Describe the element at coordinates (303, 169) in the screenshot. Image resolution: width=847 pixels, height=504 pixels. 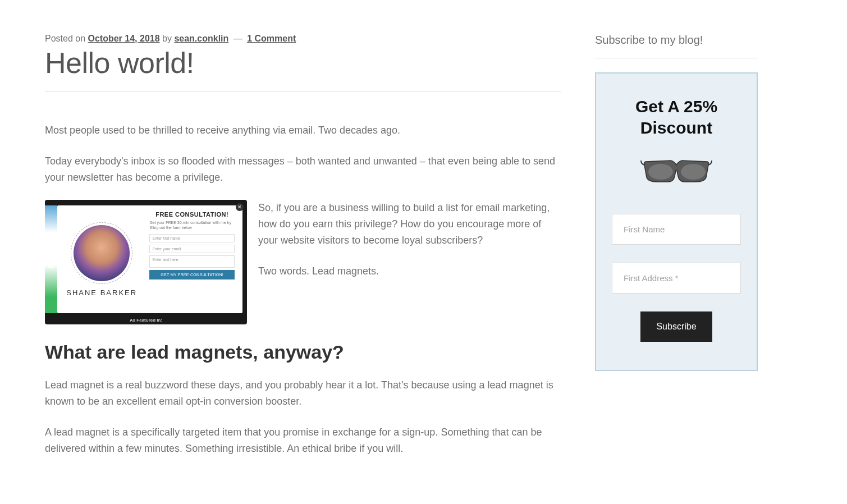
I see `paragraph: Today everybody's inbox is so flooded wi…` at that location.